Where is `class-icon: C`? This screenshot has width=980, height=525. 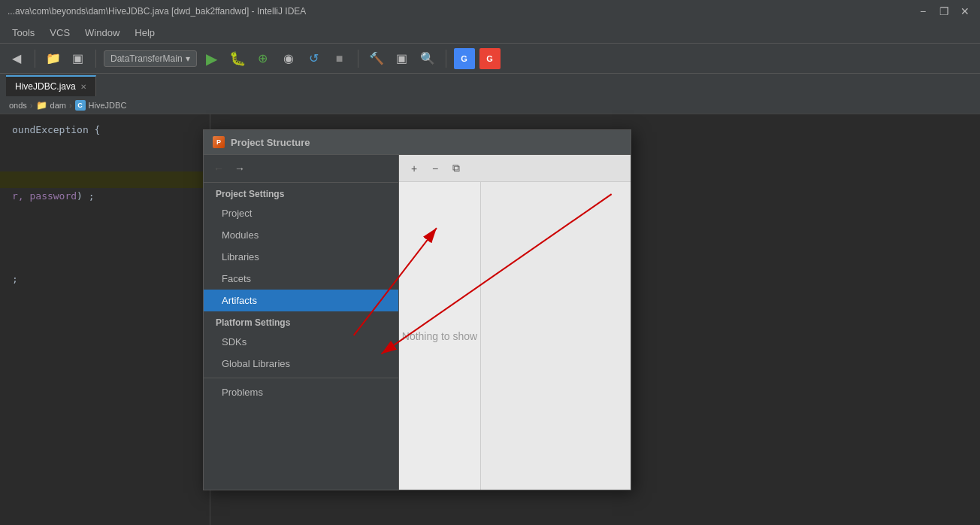 class-icon: C is located at coordinates (80, 105).